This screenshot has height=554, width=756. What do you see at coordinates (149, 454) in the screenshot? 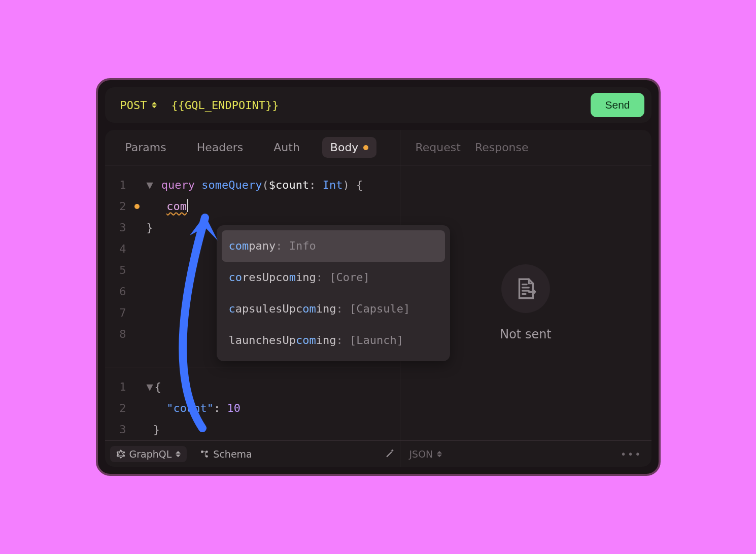
I see `language-select: GraphQL` at bounding box center [149, 454].